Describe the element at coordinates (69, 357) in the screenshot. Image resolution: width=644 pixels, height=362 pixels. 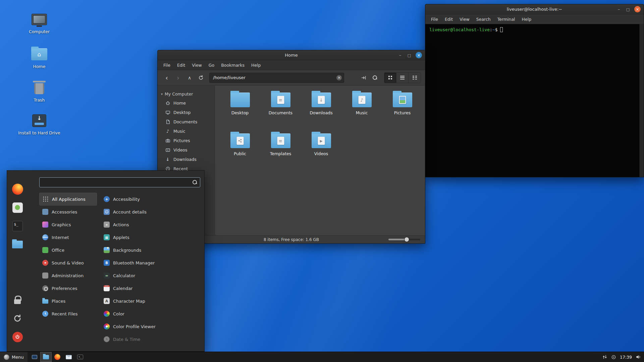
I see `email-taskbar-button` at that location.